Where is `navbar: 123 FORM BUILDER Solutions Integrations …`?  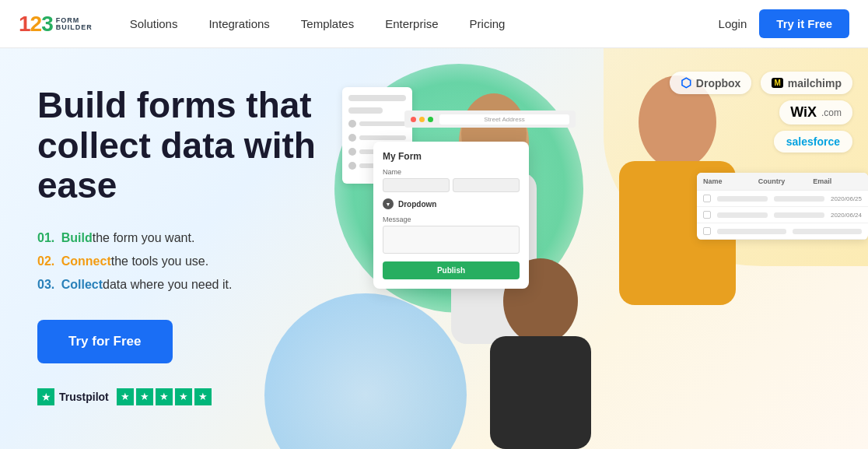
navbar: 123 FORM BUILDER Solutions Integrations … is located at coordinates (434, 24).